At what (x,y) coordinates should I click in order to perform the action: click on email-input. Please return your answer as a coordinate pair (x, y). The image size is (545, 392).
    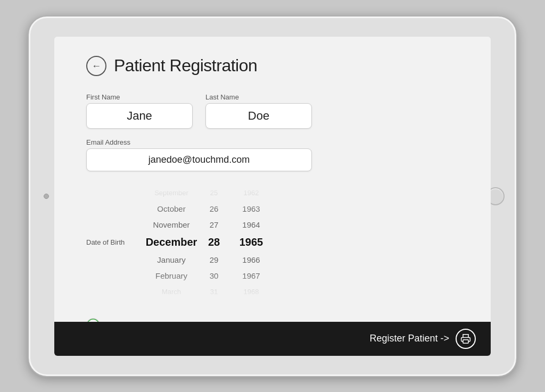
    Looking at the image, I should click on (199, 160).